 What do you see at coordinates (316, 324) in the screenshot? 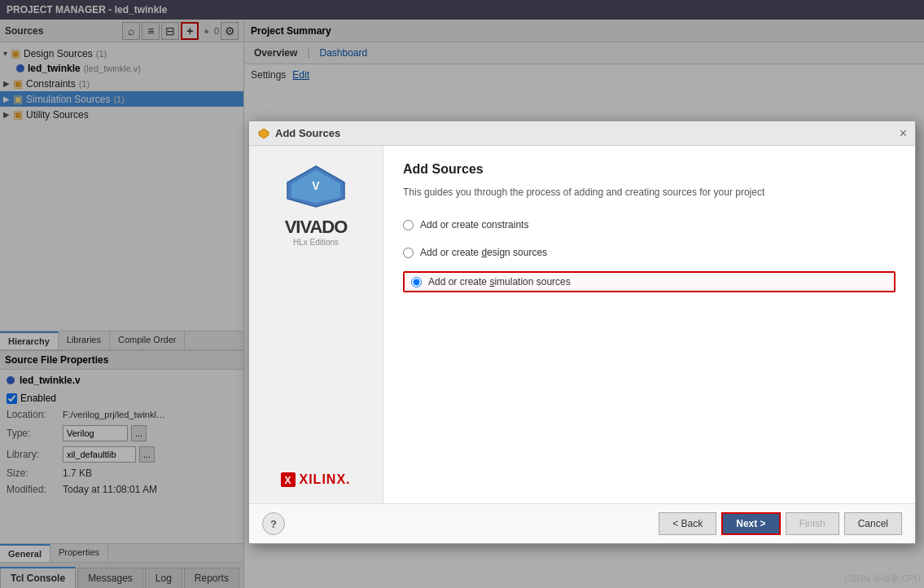
I see `modal-logo-section: V VIVADO HLx Editions X XILINX.` at bounding box center [316, 324].